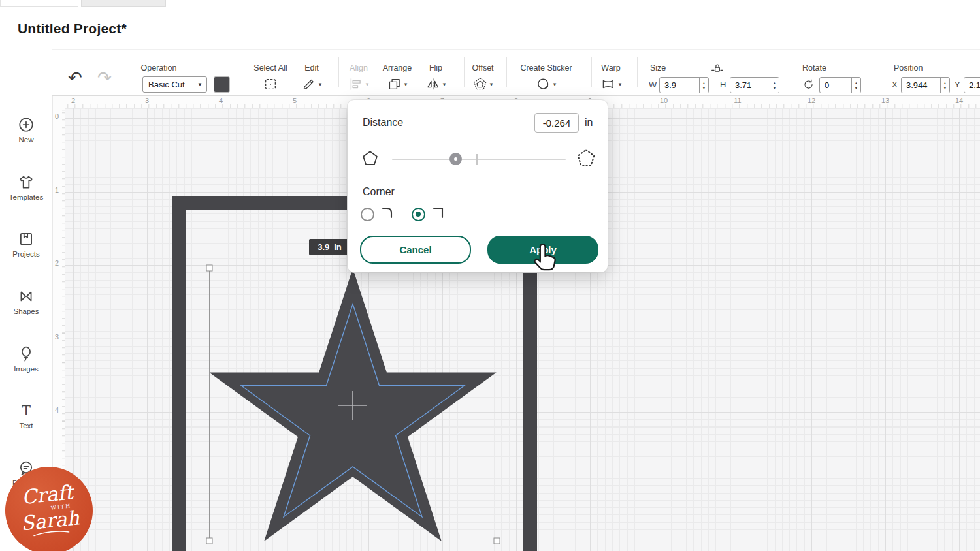 This screenshot has height=551, width=980. Describe the element at coordinates (972, 85) in the screenshot. I see `position-y-value: 2.1` at that location.